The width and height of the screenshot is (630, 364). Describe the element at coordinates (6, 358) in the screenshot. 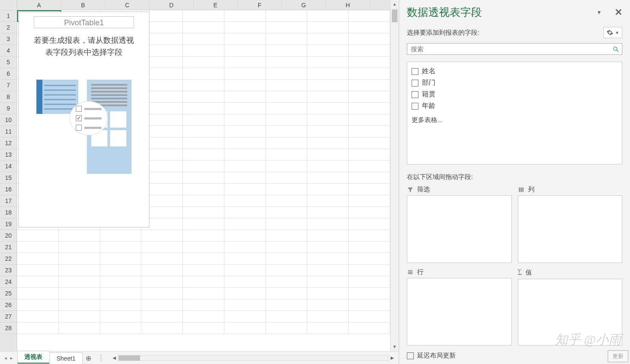

I see `sheet-nav-prev-icon: ◂` at that location.